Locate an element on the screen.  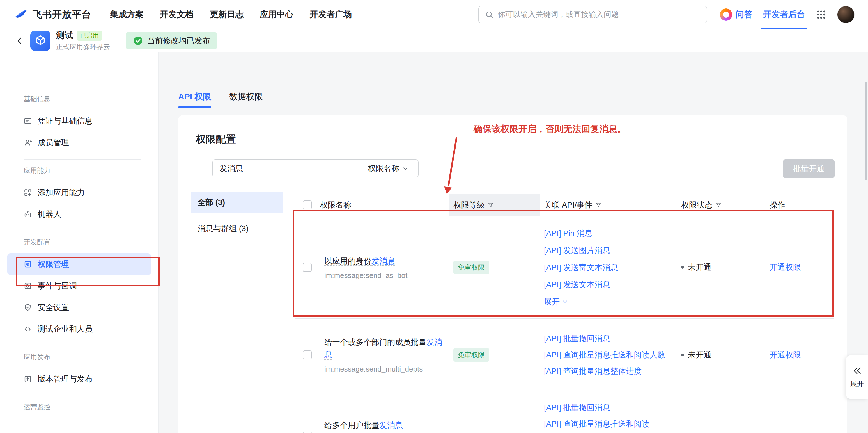
section-title: 基础信息 is located at coordinates (79, 99).